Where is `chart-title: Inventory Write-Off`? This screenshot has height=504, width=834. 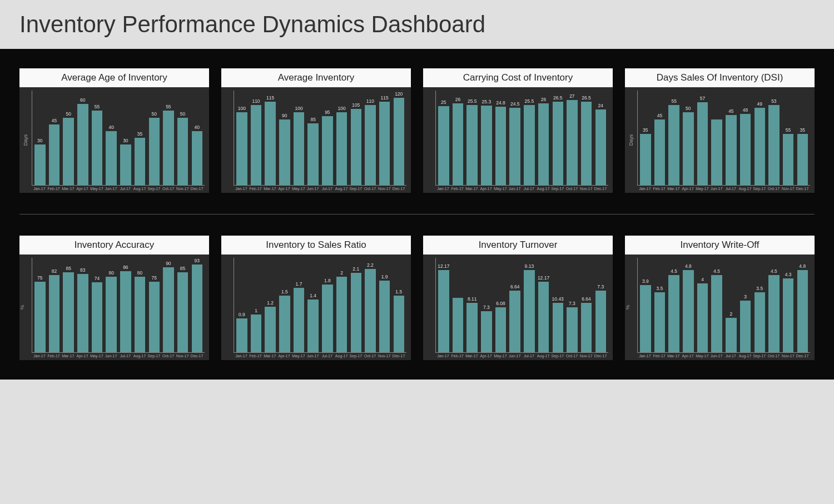
chart-title: Inventory Write-Off is located at coordinates (719, 245).